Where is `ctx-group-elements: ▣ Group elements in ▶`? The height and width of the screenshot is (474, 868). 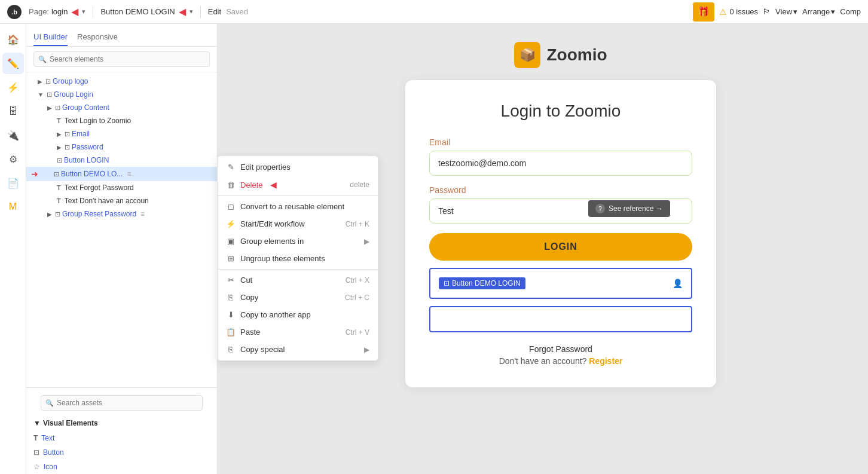
ctx-group-elements: ▣ Group elements in ▶ is located at coordinates (298, 241).